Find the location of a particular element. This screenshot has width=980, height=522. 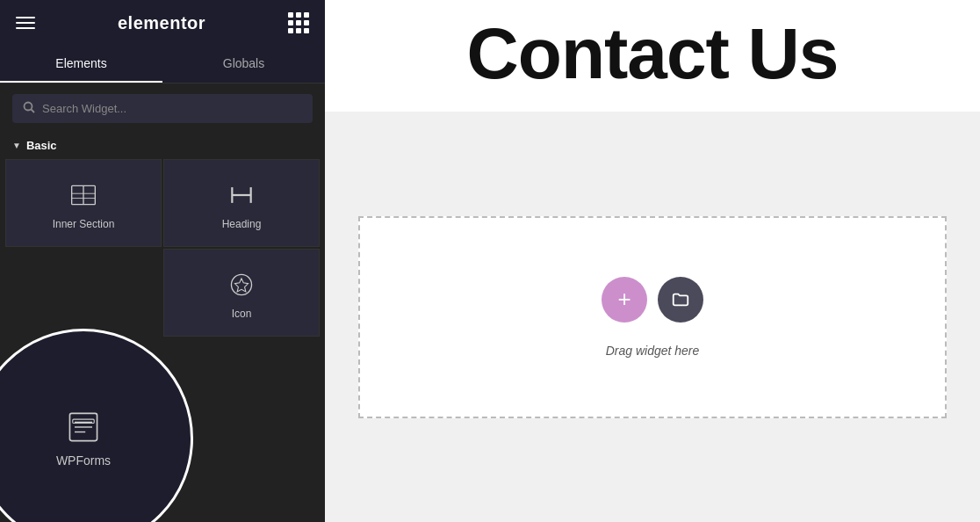

tab-elements: Elements is located at coordinates (81, 64).